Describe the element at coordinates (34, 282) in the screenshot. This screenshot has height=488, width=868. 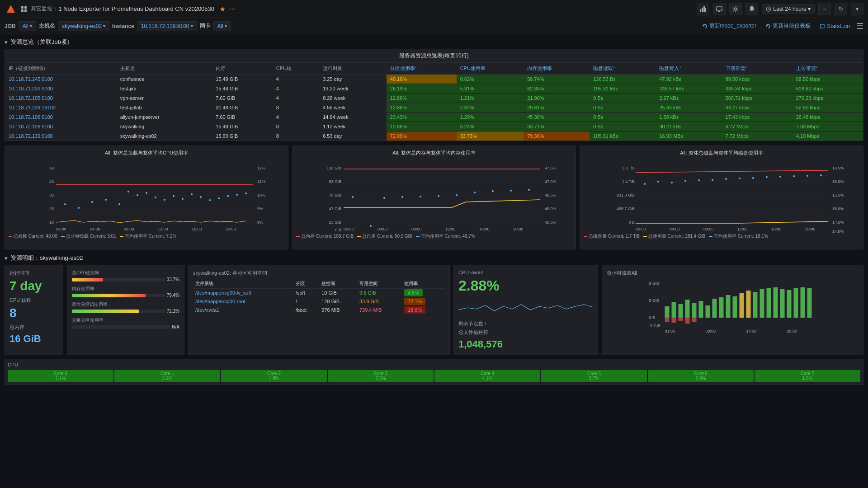
I see `uptime-row: 运行时间 7 day` at that location.